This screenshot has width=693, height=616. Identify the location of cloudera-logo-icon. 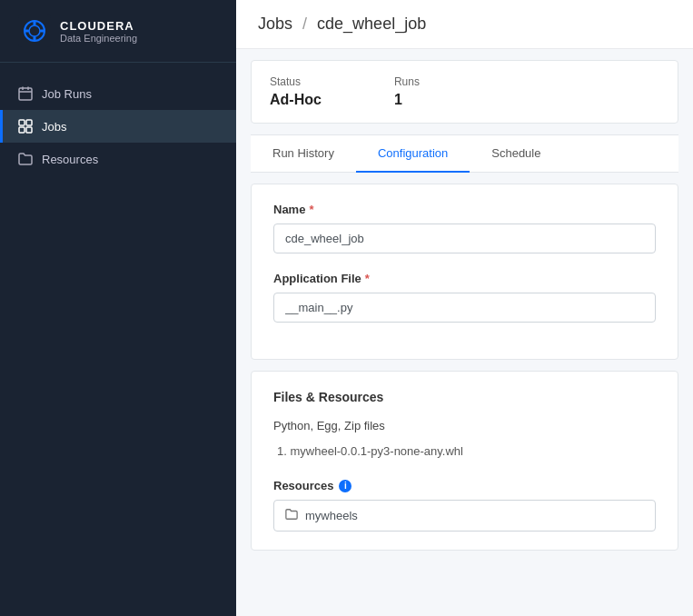
(35, 31).